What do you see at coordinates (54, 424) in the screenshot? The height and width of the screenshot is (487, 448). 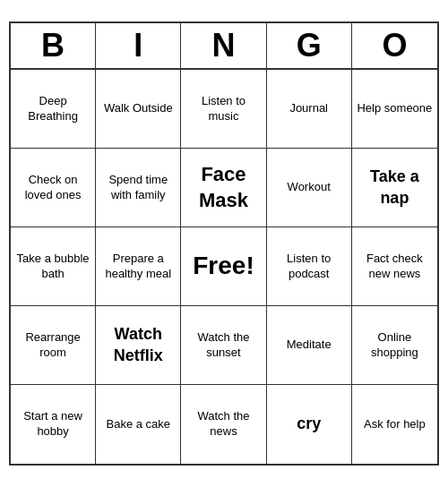 I see `bingo-cell-20: Start a new hobby` at bounding box center [54, 424].